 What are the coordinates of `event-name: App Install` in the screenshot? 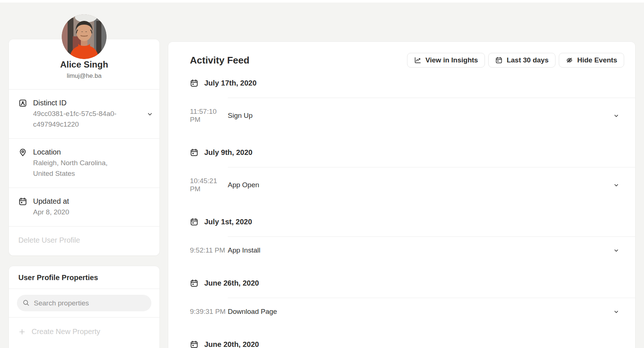 It's located at (244, 250).